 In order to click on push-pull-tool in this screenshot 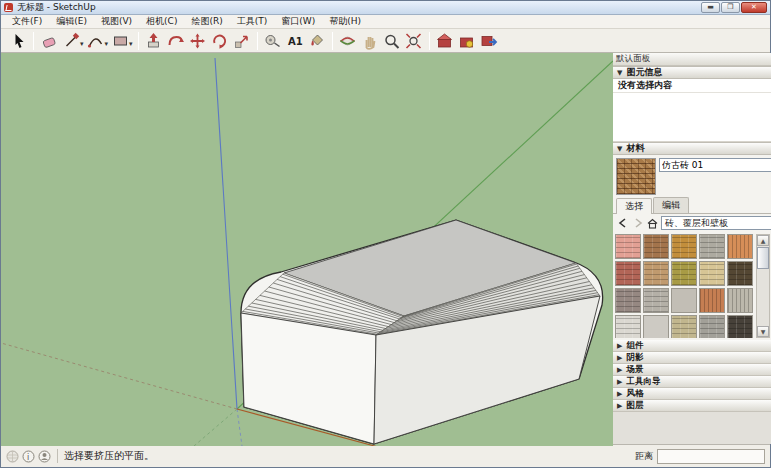, I will do `click(154, 40)`.